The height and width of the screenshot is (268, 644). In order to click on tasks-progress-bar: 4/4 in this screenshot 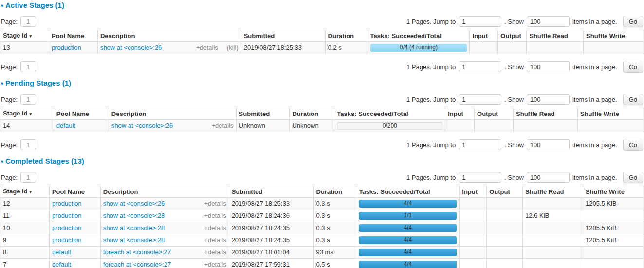, I will do `click(408, 264)`.